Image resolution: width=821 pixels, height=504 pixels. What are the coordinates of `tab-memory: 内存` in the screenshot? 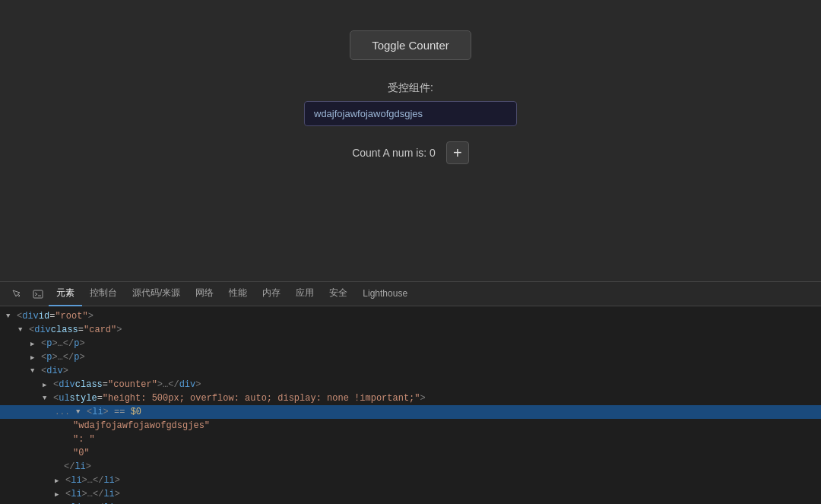 It's located at (271, 294).